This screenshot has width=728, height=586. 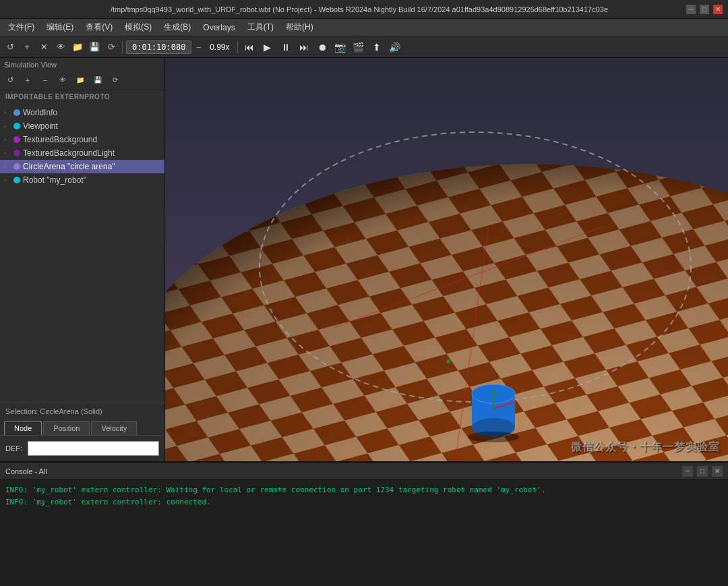 What do you see at coordinates (82, 180) in the screenshot?
I see `tree-item-robot: ›Robot "my_robot"` at bounding box center [82, 180].